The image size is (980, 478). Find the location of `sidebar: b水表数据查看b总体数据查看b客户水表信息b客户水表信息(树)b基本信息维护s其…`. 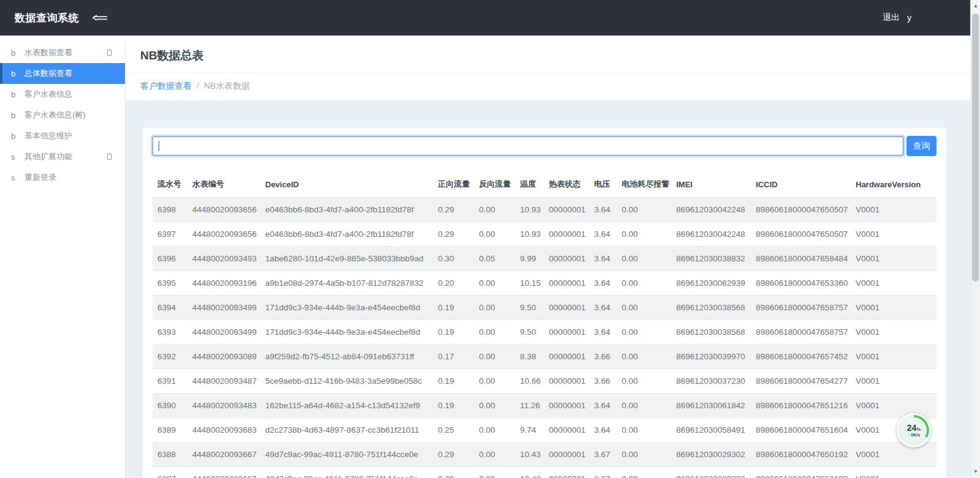

sidebar: b水表数据查看b总体数据查看b客户水表信息b客户水表信息(树)b基本信息维护s其… is located at coordinates (62, 257).